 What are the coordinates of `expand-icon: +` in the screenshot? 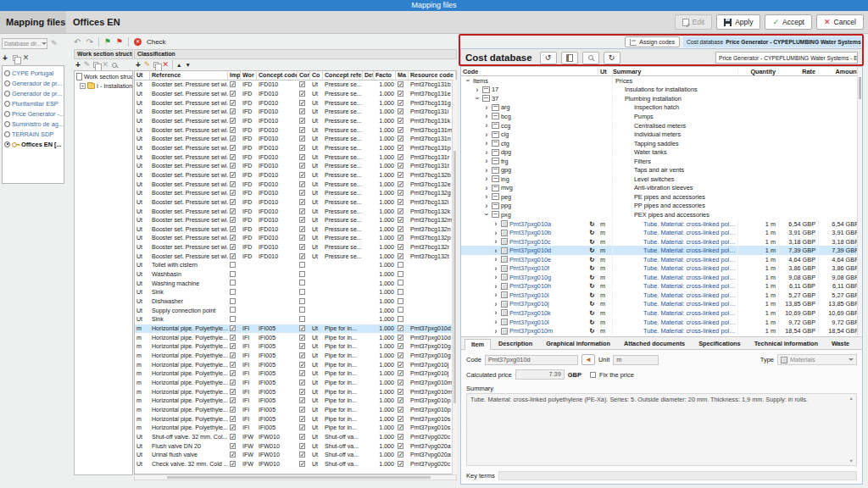 It's located at (83, 86).